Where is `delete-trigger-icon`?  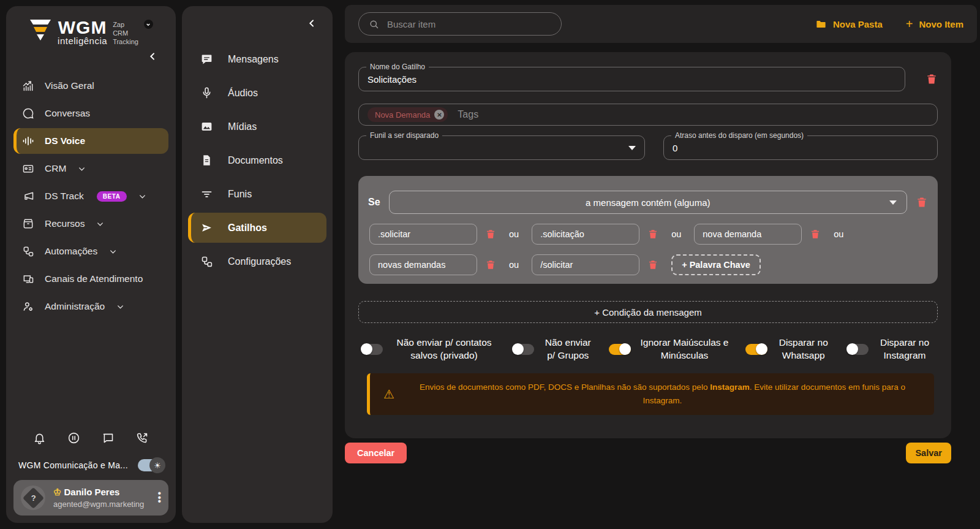 delete-trigger-icon is located at coordinates (932, 79).